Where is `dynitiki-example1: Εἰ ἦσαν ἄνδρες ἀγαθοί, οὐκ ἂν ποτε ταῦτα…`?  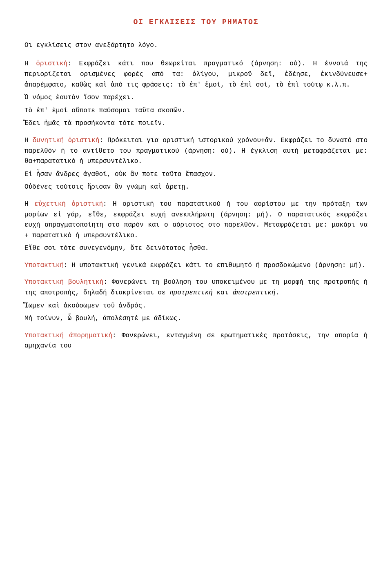
dynitiki-example1: Εἰ ἦσαν ἄνδρες ἀγαθοί, οὐκ ἂν ποτε ταῦτα… is located at coordinates (196, 175).